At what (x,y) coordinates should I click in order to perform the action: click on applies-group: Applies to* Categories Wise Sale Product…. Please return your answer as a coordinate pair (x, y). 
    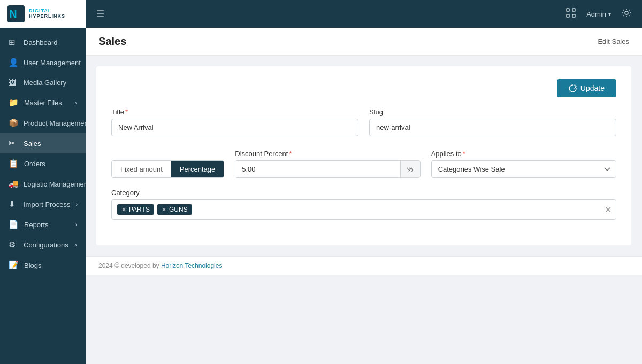
    Looking at the image, I should click on (524, 164).